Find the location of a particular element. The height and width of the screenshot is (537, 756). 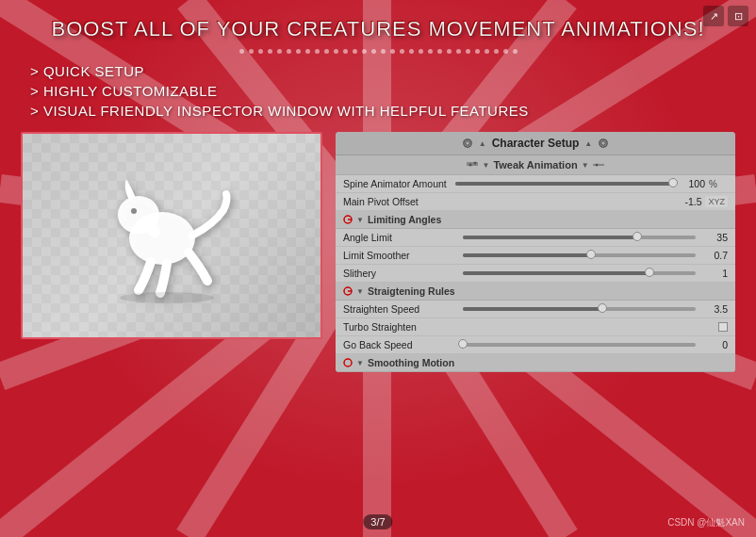

fullscreen-button: ⊡ is located at coordinates (738, 16).